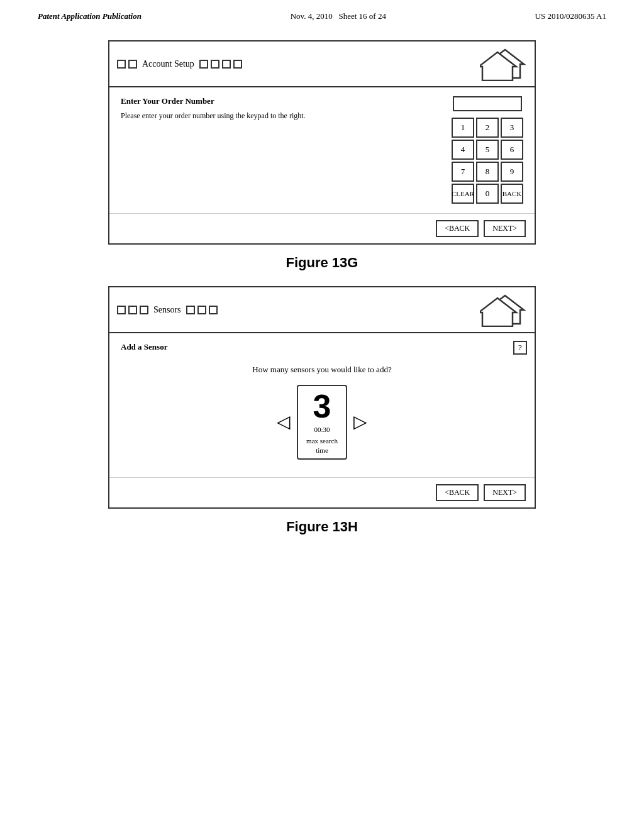  Describe the element at coordinates (133, 310) in the screenshot. I see `header-13h-checkboxes-left` at that location.